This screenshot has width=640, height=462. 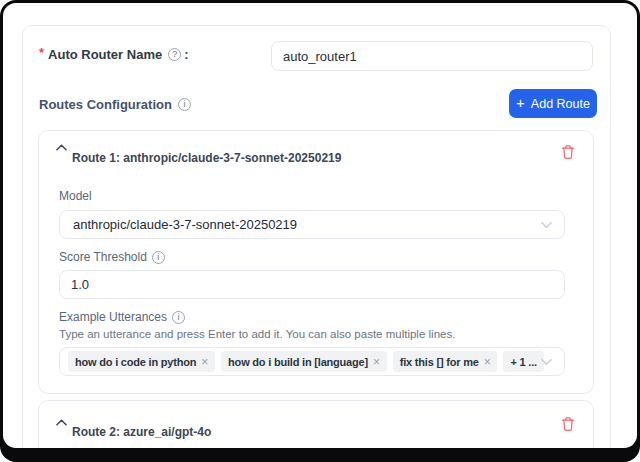 What do you see at coordinates (186, 54) in the screenshot?
I see `label-colon: :` at bounding box center [186, 54].